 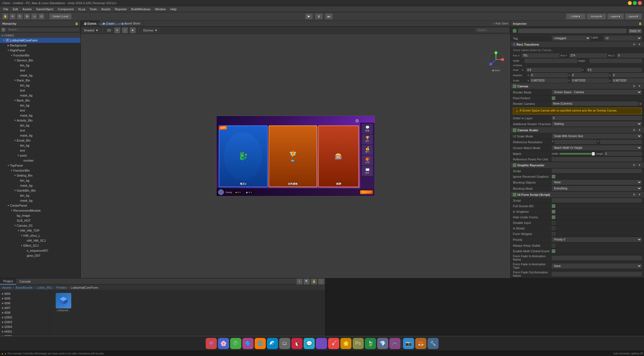 What do you see at coordinates (40, 191) in the screenshot?
I see `tree-gambbin-btn: ▼GambBin_Btn` at bounding box center [40, 191].